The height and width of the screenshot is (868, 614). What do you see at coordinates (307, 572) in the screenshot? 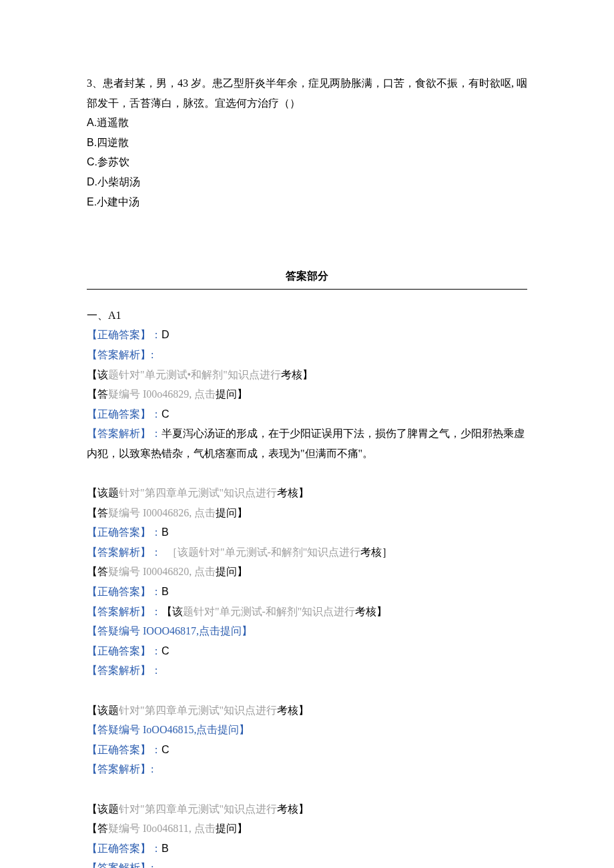
I see `query-3: 【答疑编号 I00046820, 点击提问】` at bounding box center [307, 572].